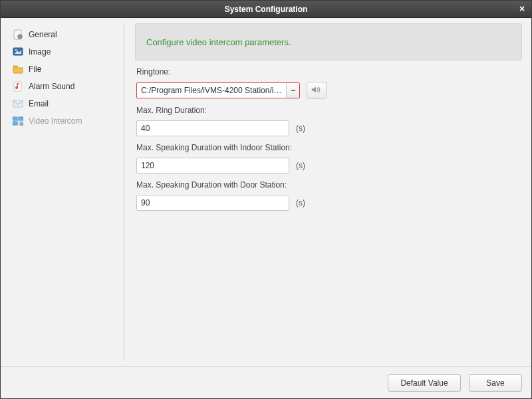 The width and height of the screenshot is (532, 399). I want to click on close-icon: ×, so click(522, 9).